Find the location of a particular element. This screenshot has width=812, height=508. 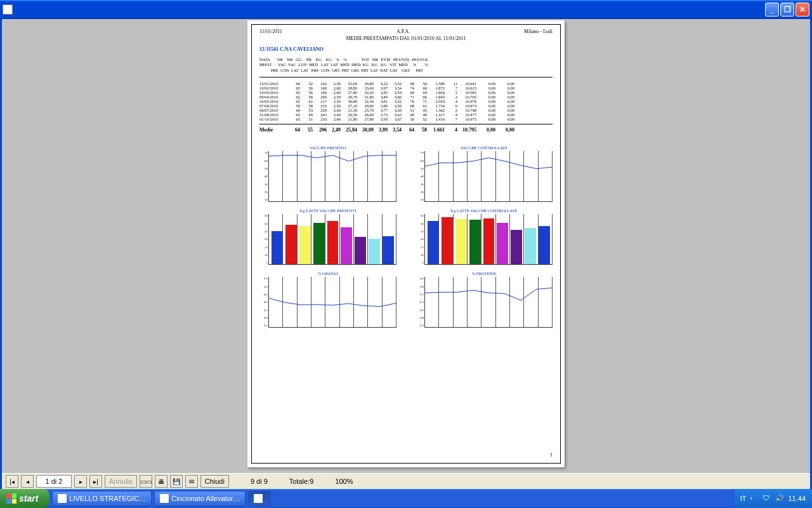

taskbar-item-label: LIVELLO STRATEGIC… is located at coordinates (108, 498).